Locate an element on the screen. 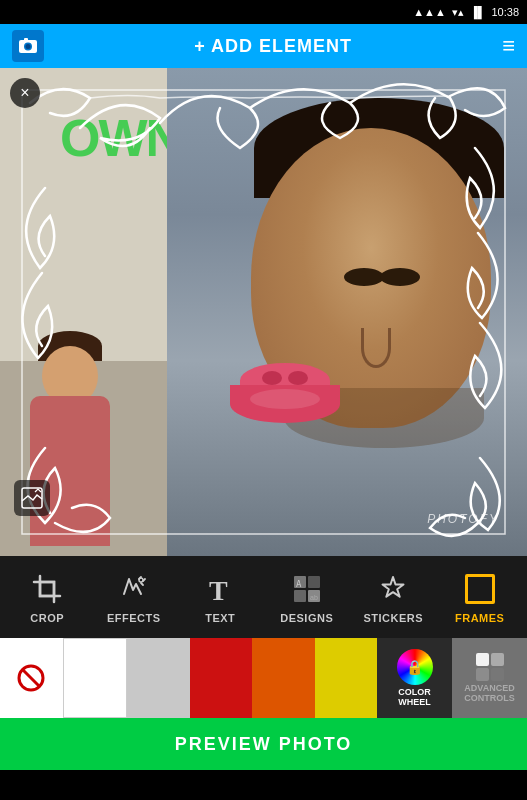 The image size is (527, 800). crop-label: CROP is located at coordinates (47, 618).